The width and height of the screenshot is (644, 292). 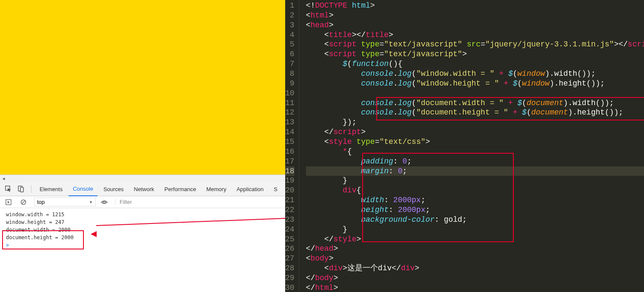 What do you see at coordinates (104, 202) in the screenshot?
I see `eye-icon` at bounding box center [104, 202].